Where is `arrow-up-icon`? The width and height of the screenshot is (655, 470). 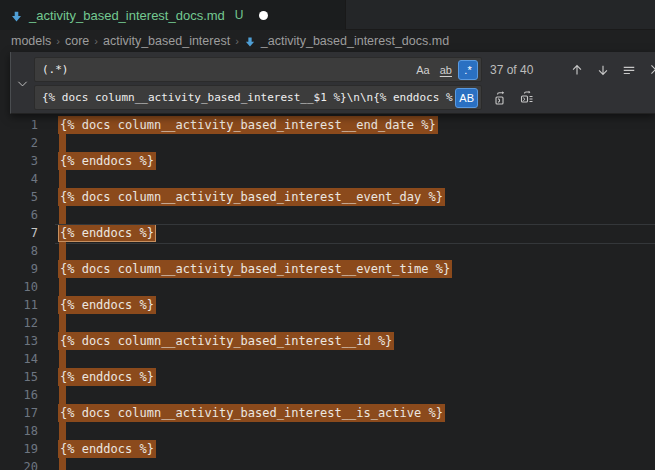 arrow-up-icon is located at coordinates (577, 70).